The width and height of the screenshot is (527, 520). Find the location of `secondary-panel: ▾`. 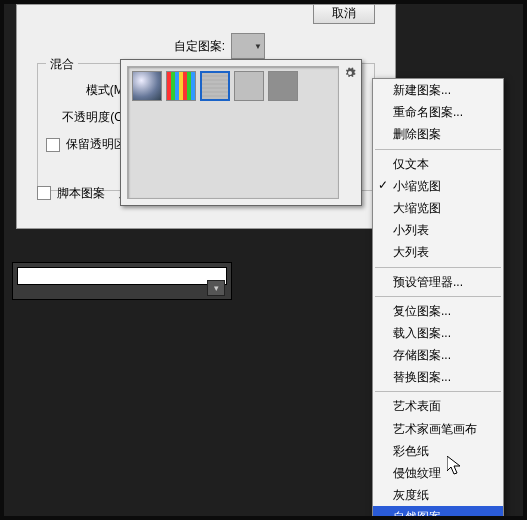

secondary-panel: ▾ is located at coordinates (122, 281).